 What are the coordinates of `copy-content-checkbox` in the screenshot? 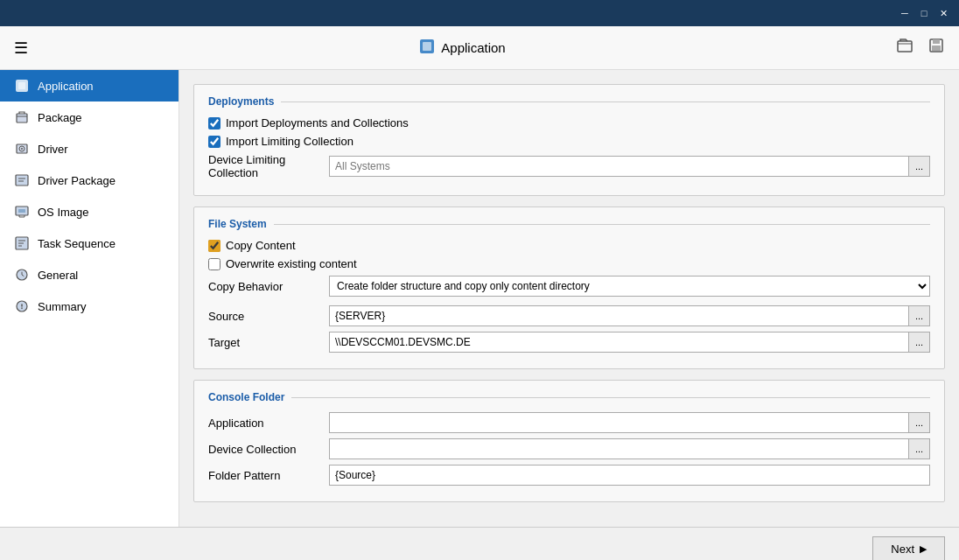 It's located at (214, 246).